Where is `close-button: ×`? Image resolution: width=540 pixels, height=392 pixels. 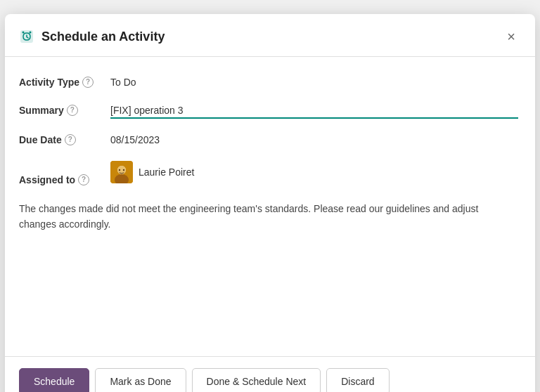 close-button: × is located at coordinates (511, 37).